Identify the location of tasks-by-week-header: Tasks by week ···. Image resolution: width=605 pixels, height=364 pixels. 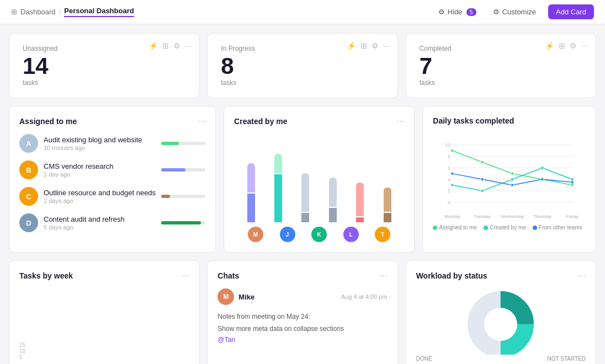
(104, 276).